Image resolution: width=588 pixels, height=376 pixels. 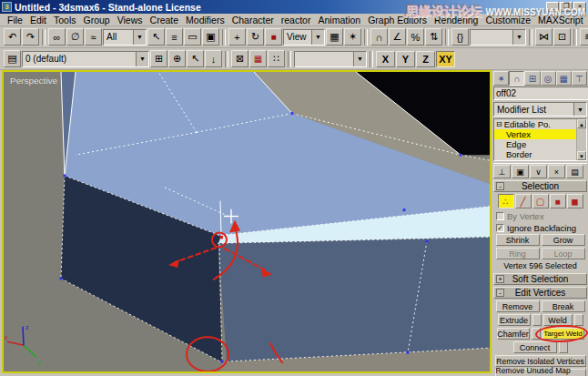 What do you see at coordinates (517, 78) in the screenshot?
I see `modify-tab-icon: ∩` at bounding box center [517, 78].